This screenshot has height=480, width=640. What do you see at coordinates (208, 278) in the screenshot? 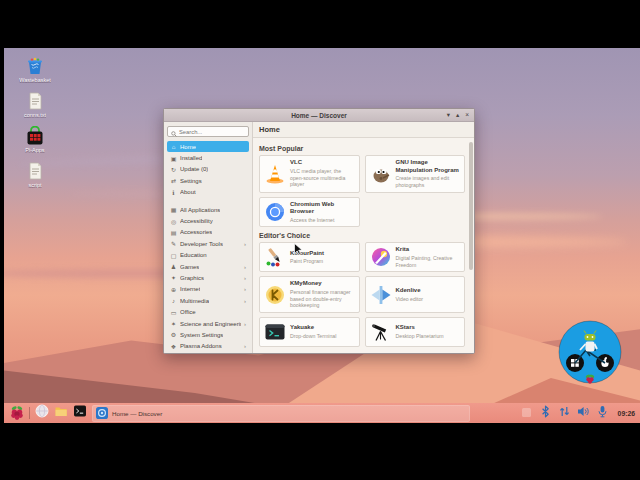
I see `category-item-graphics: ✦Graphics›` at bounding box center [208, 278].